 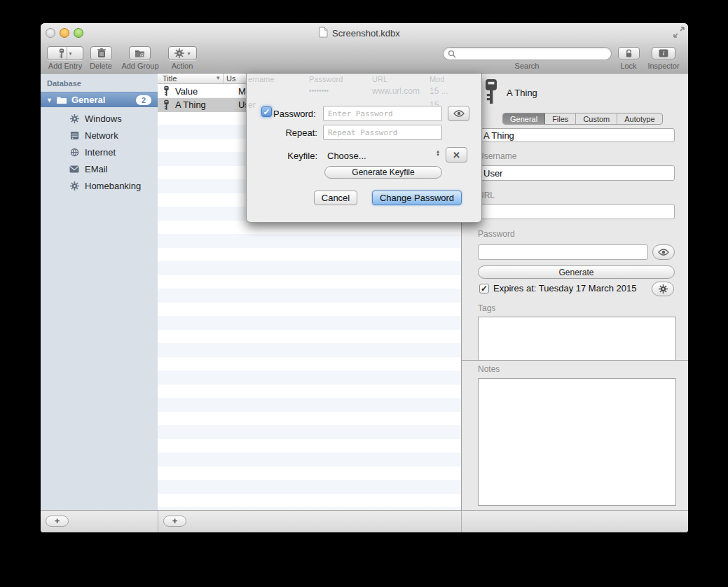 What do you see at coordinates (457, 155) in the screenshot?
I see `clear-keyfile-button: ✕` at bounding box center [457, 155].